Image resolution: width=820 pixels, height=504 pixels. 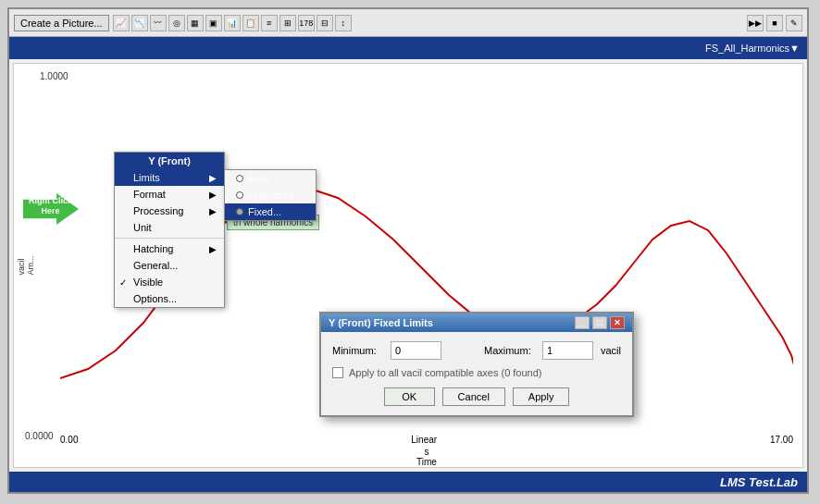 I want to click on menu-item-unit-label: Unit, so click(x=143, y=227).